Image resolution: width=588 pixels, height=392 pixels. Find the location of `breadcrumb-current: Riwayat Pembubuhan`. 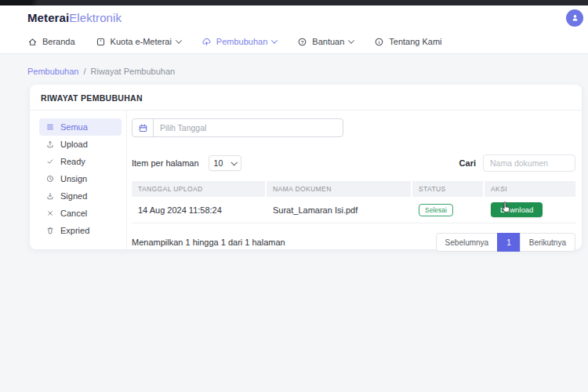

breadcrumb-current: Riwayat Pembubuhan is located at coordinates (133, 71).